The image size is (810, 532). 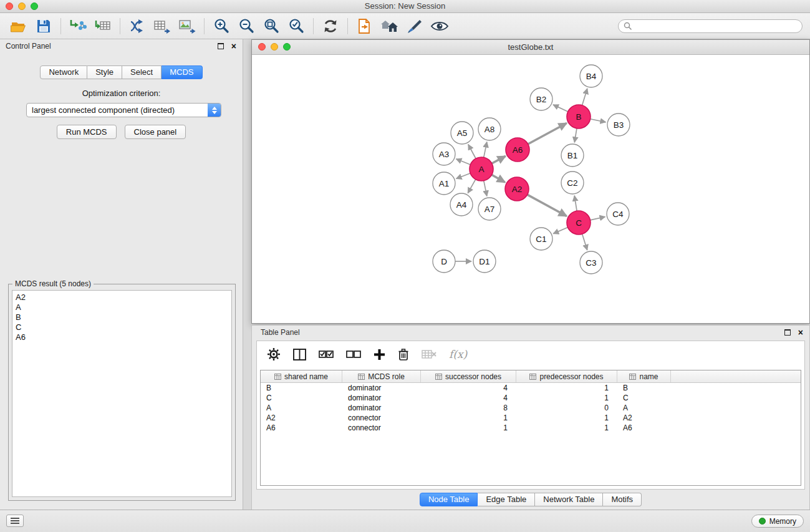 I want to click on close-panel-button: Close panel, so click(x=156, y=132).